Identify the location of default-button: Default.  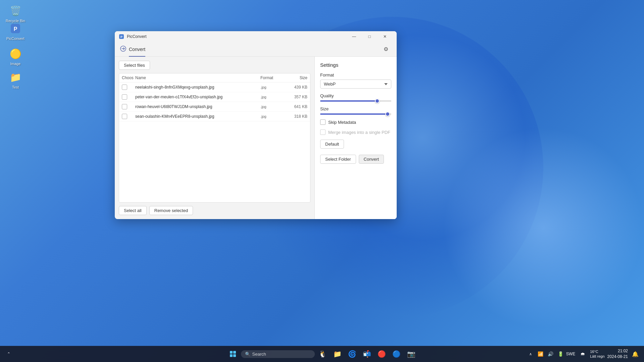
(332, 144).